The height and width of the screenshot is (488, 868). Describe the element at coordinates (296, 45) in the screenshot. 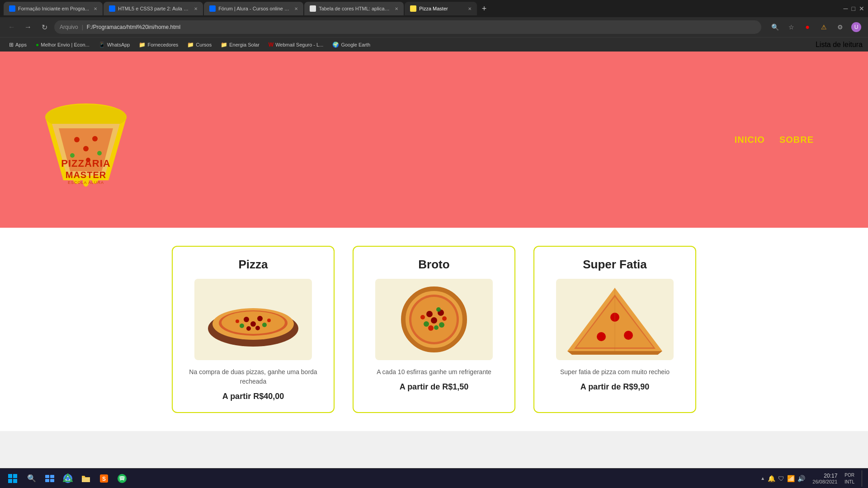

I see `bookmark-webmail: W Webmail Seguro - L...` at that location.